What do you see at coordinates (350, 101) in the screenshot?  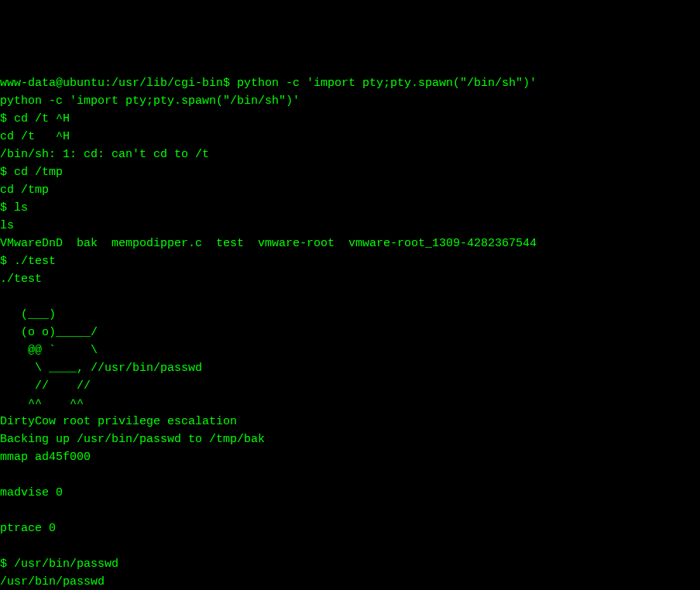 I see `terminal-line: python -c 'import pty;pty.spawn("/bin/sh…` at bounding box center [350, 101].